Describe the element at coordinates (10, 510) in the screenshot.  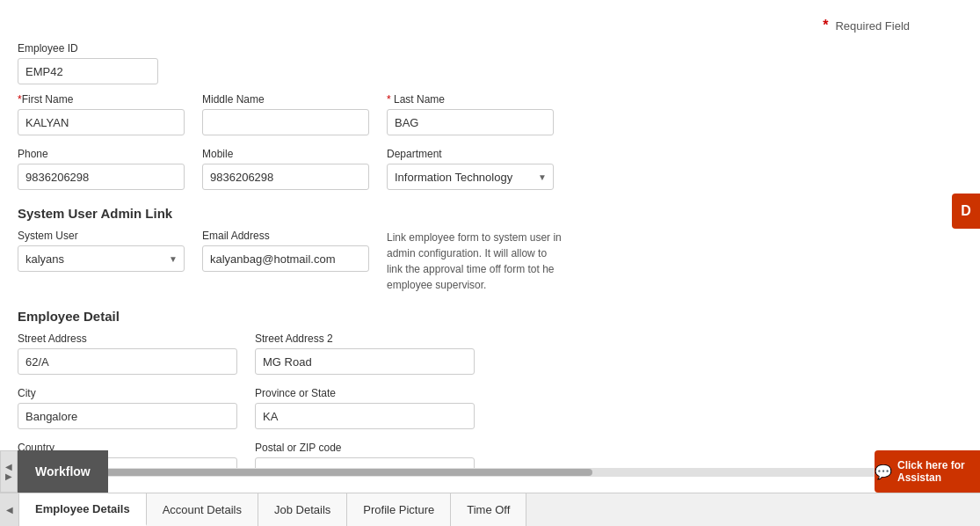
I see `tab-scroll-left: ◀` at that location.